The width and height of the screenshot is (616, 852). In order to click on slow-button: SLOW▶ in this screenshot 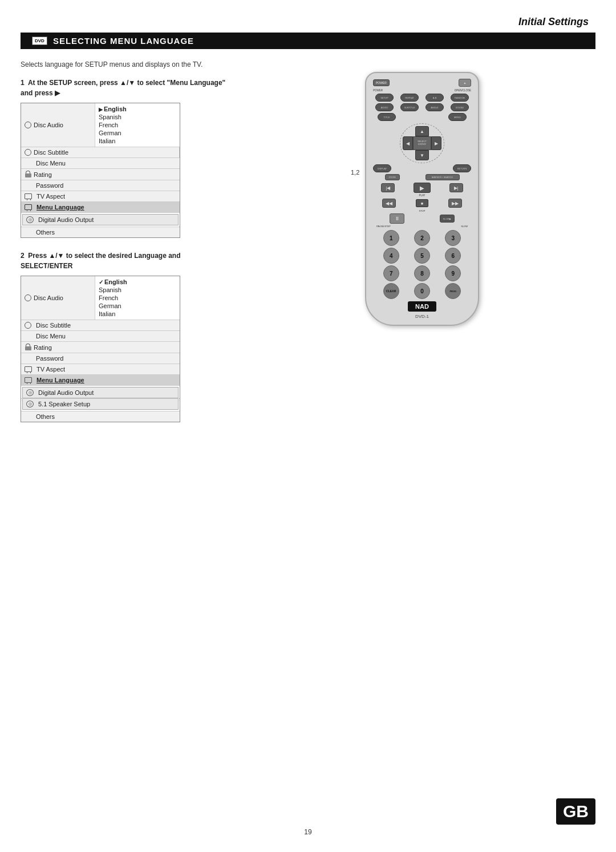, I will do `click(447, 219)`.